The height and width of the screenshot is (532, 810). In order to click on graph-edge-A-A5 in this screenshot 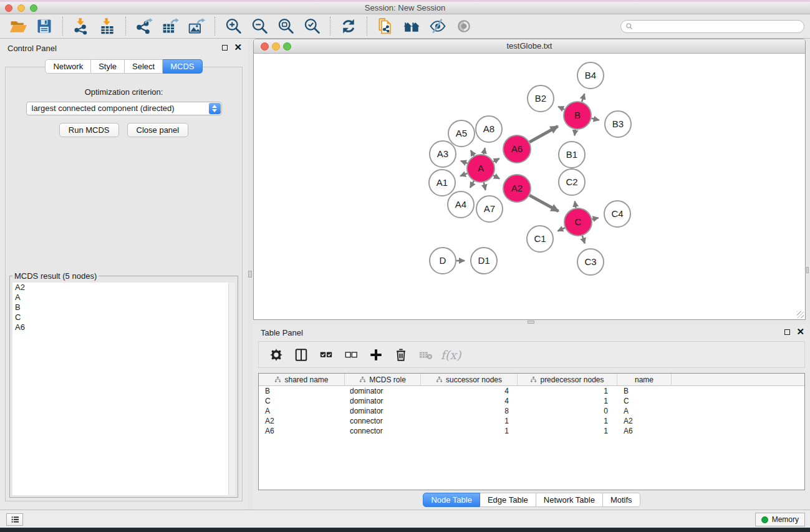, I will do `click(473, 153)`.